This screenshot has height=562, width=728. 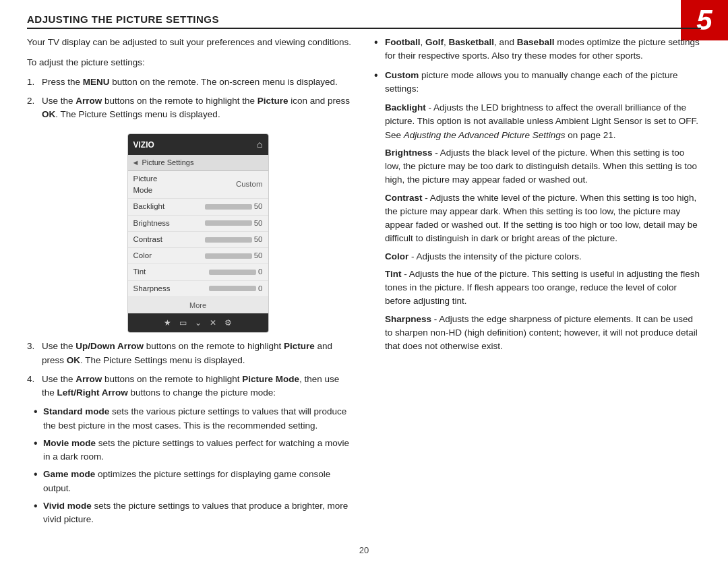 What do you see at coordinates (154, 239) in the screenshot?
I see `tv-cell-label: Contrast` at bounding box center [154, 239].